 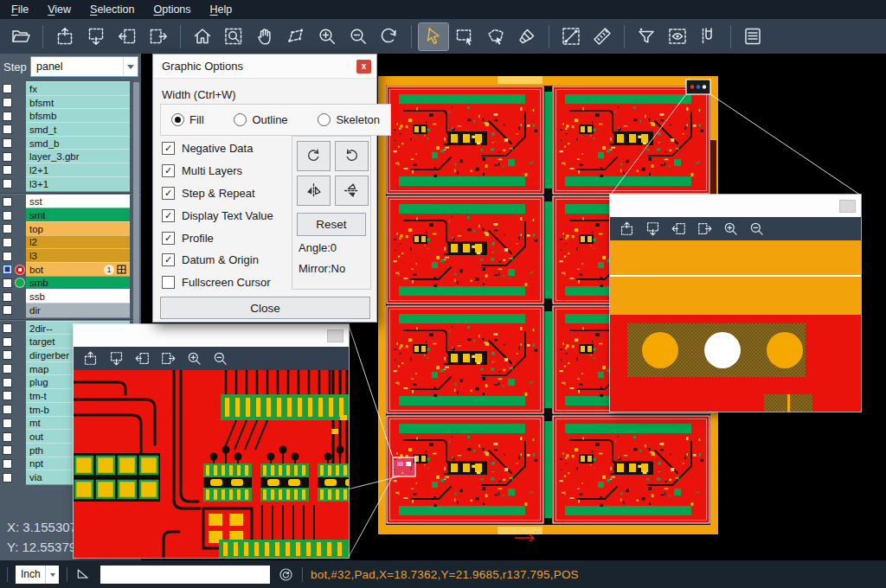 I want to click on magnifier-window-right, so click(x=735, y=303).